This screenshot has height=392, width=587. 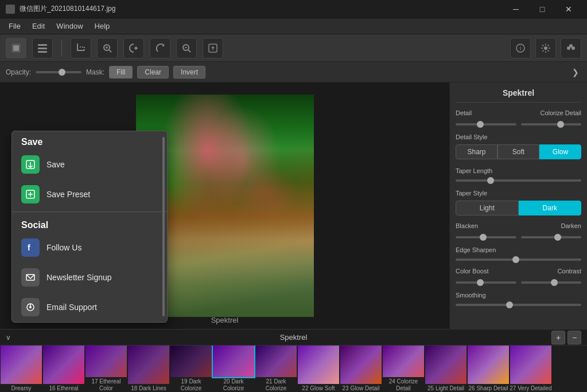 I want to click on info-btn: i, so click(x=520, y=48).